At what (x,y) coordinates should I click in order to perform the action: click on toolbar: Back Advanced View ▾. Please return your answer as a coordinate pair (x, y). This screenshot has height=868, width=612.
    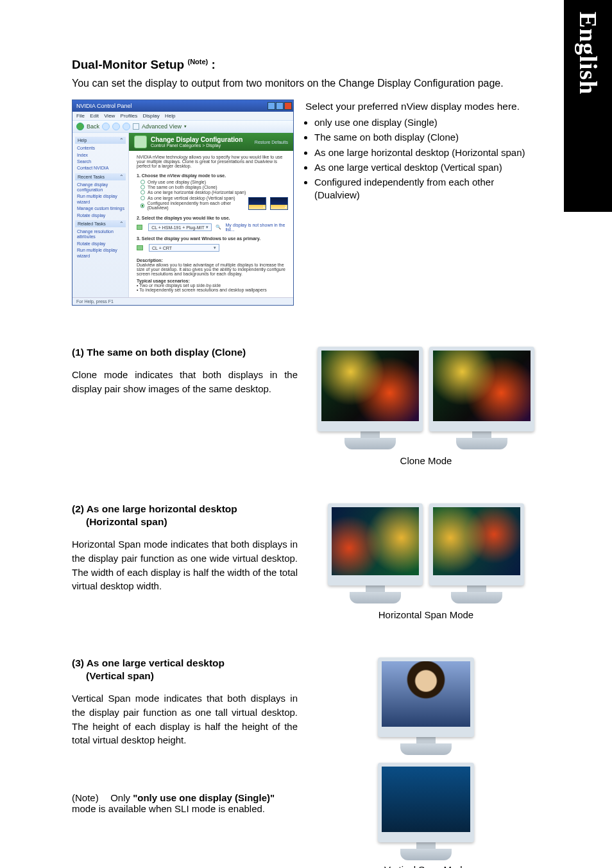
    Looking at the image, I should click on (183, 126).